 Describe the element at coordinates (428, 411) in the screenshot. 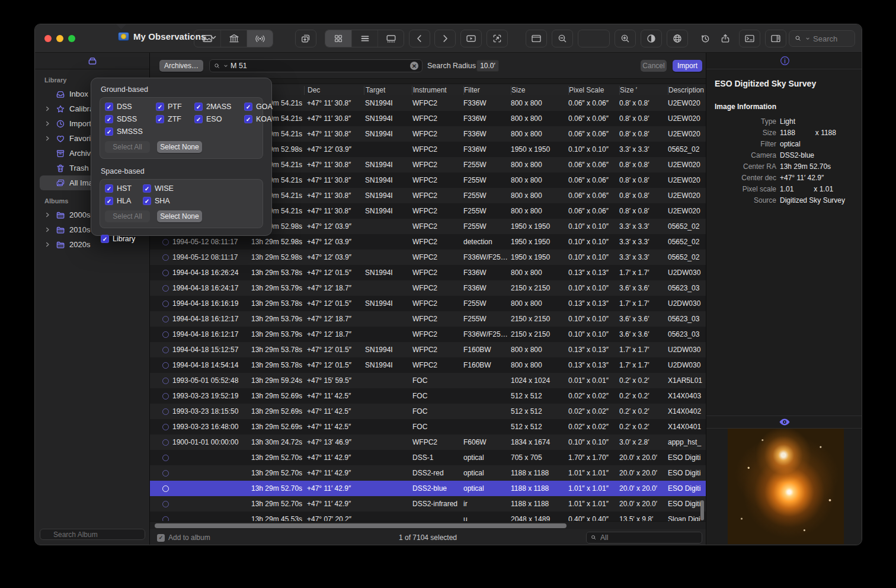

I see `table-row: 1993-03-23 18:15:5013h 29m 52.69s+47° 11…` at that location.